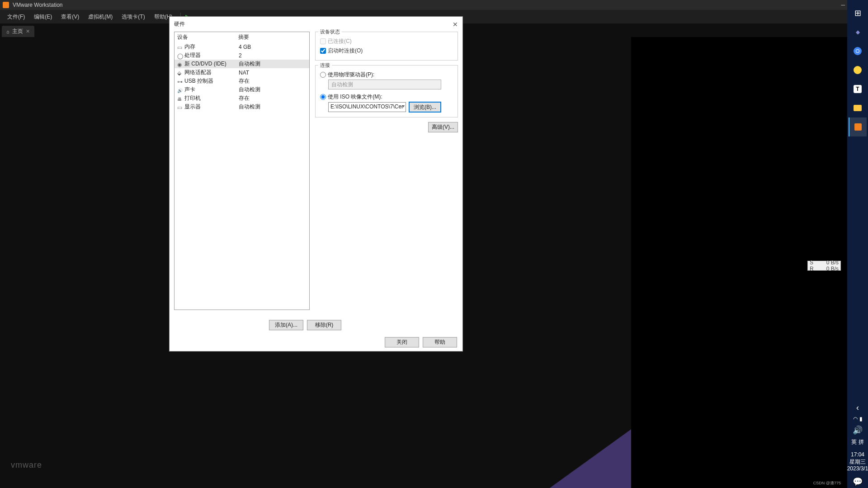  Describe the element at coordinates (385, 84) in the screenshot. I see `physical-select: 自动检测` at that location.